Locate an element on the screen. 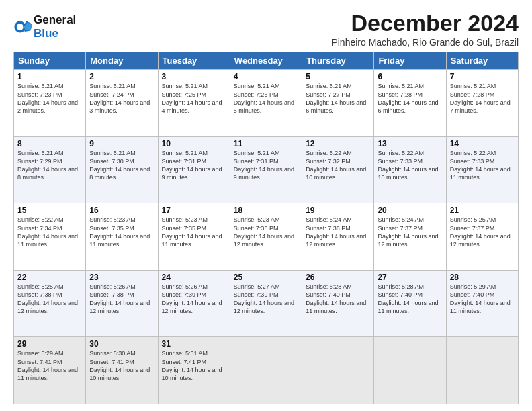  header-sunday: Sunday is located at coordinates (50, 61).